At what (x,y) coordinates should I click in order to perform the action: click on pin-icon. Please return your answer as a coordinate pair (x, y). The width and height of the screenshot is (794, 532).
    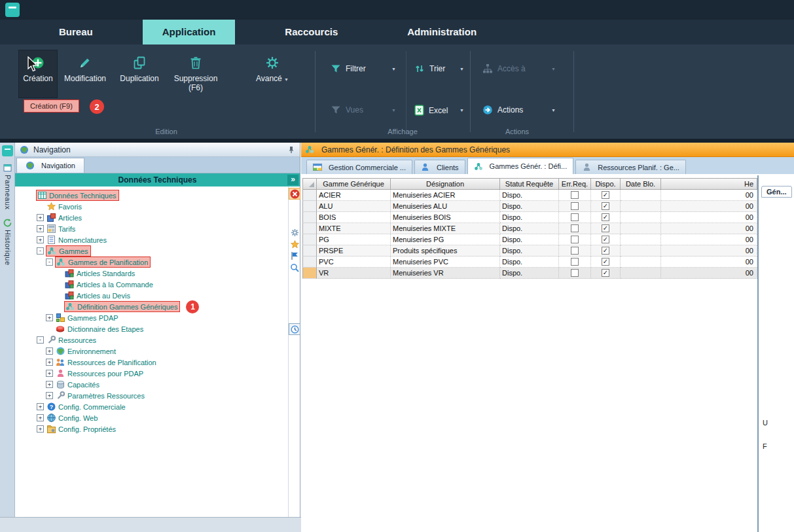
    Looking at the image, I should click on (291, 150).